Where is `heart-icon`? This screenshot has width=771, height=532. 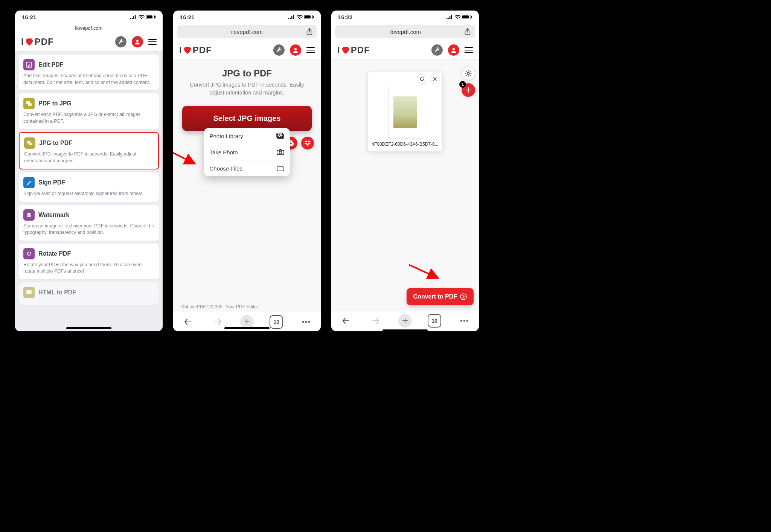 heart-icon is located at coordinates (29, 42).